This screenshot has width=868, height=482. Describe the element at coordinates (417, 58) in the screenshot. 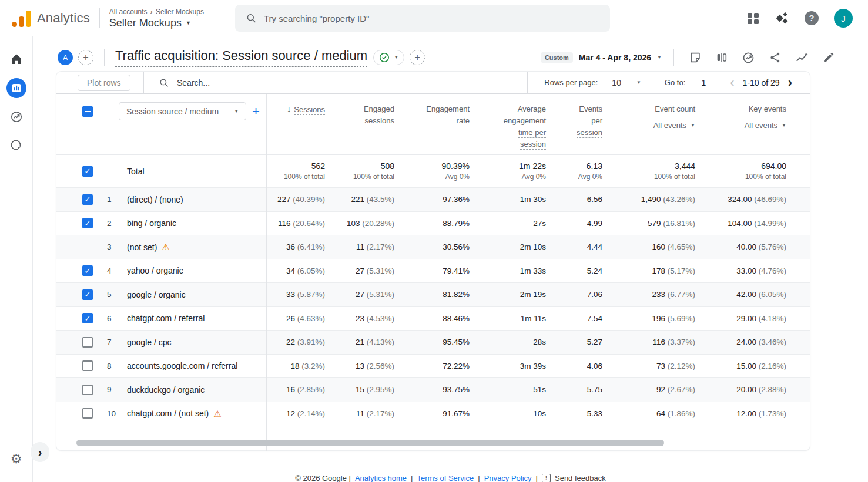

I see `add-report-tab-button: +` at that location.